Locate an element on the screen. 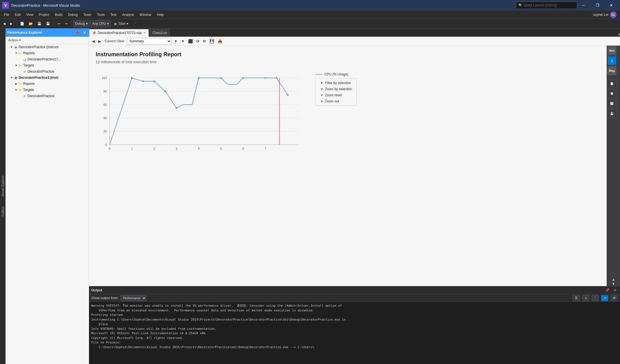 The image size is (620, 364). debug-mode-dropdown: Debug ▾ is located at coordinates (81, 24).